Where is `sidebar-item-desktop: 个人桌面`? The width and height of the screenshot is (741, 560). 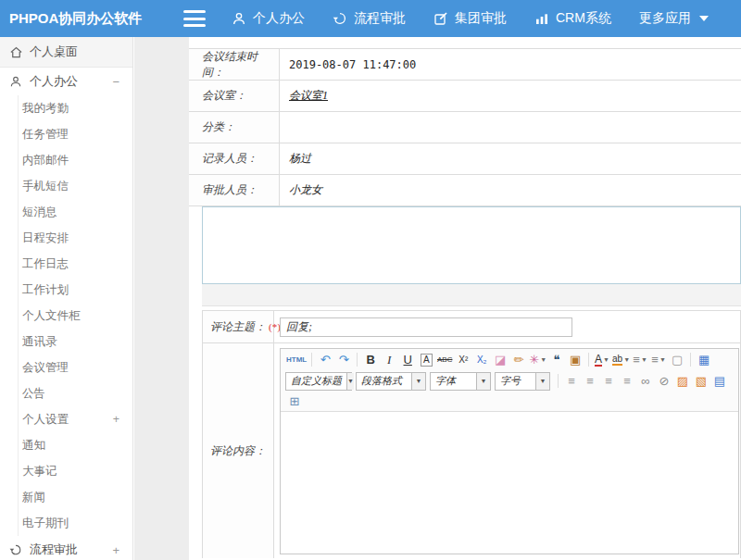
sidebar-item-desktop: 个人桌面 is located at coordinates (67, 52).